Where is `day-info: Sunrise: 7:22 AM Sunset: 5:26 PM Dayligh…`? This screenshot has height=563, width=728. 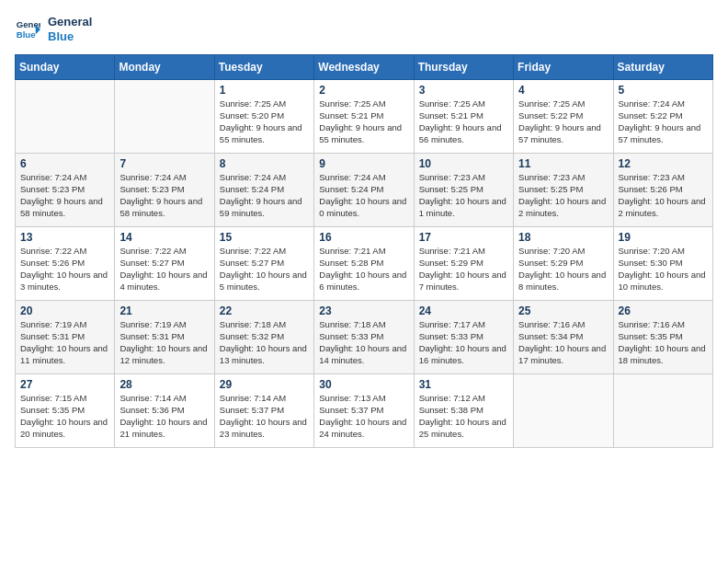
day-info: Sunrise: 7:22 AM Sunset: 5:26 PM Dayligh… is located at coordinates (64, 269).